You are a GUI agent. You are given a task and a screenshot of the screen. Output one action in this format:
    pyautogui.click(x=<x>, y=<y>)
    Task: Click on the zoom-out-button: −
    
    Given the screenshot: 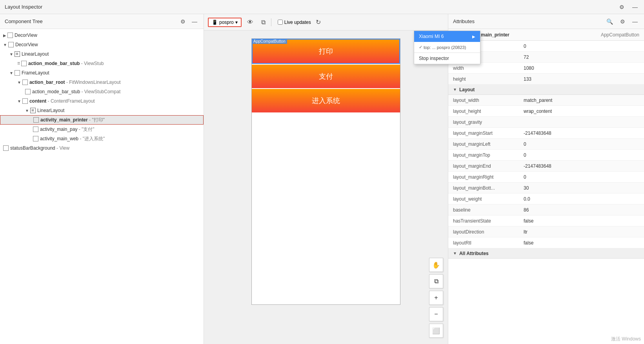 What is the action you would take?
    pyautogui.click(x=436, y=314)
    